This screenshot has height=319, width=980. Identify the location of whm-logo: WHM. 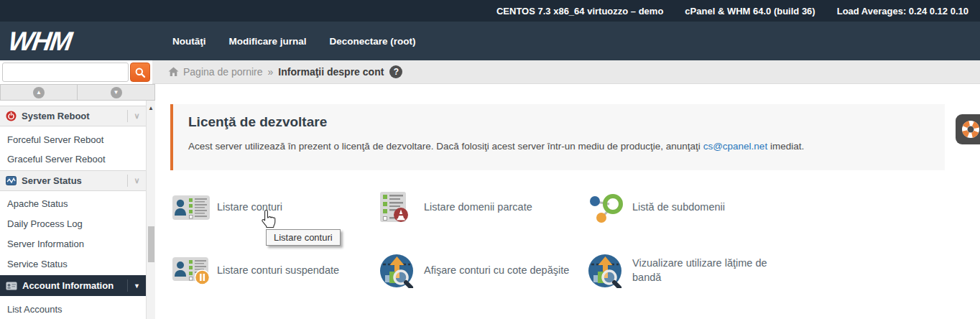
(40, 42).